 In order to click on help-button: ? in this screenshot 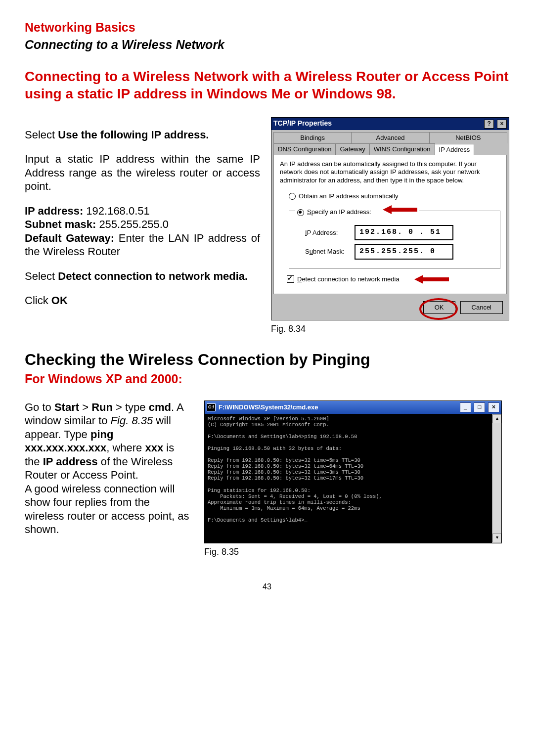, I will do `click(489, 124)`.